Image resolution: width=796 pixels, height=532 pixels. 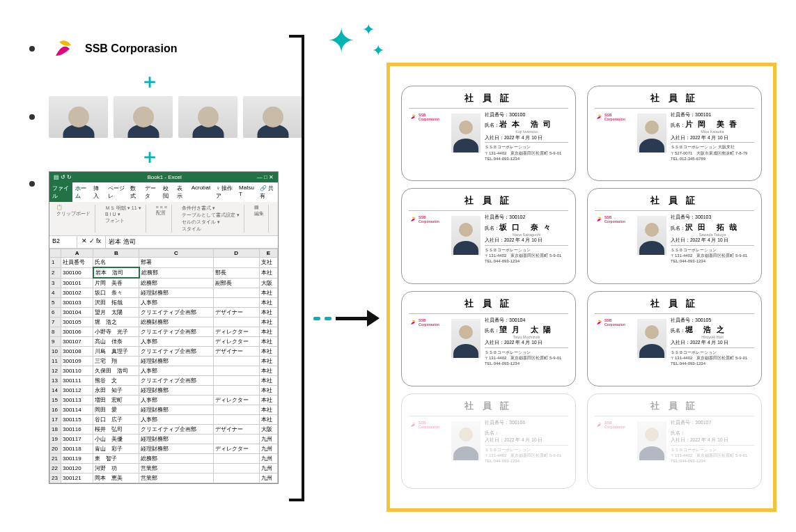 I want to click on col-header: E, so click(x=268, y=253).